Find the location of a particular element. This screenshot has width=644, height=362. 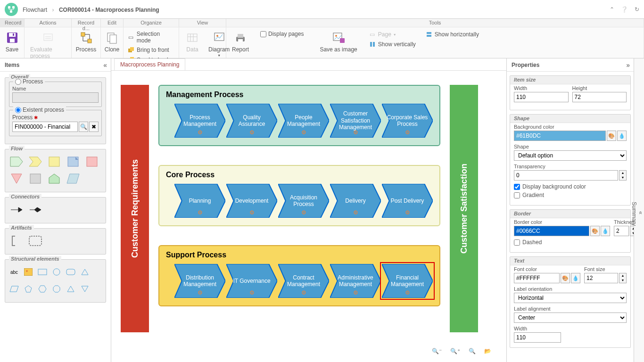

shape-rect-blue is located at coordinates (73, 162).